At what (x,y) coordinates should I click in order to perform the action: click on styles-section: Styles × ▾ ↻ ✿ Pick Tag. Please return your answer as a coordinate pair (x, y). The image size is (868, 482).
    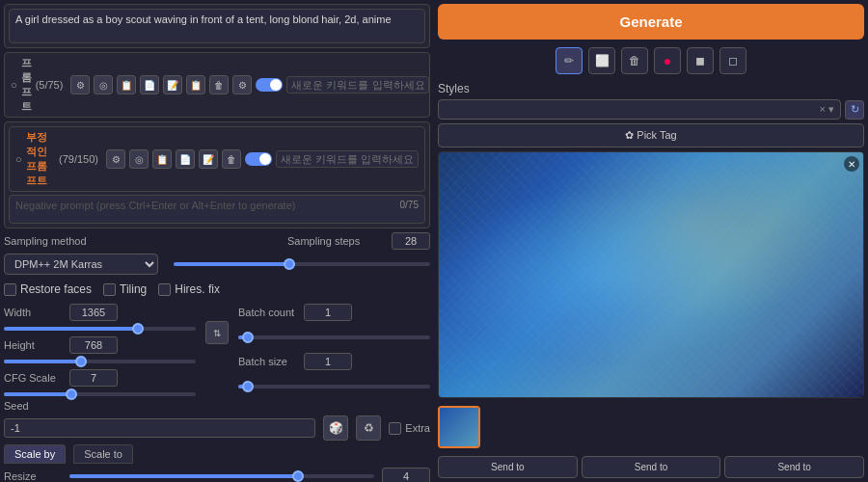
    Looking at the image, I should click on (651, 115).